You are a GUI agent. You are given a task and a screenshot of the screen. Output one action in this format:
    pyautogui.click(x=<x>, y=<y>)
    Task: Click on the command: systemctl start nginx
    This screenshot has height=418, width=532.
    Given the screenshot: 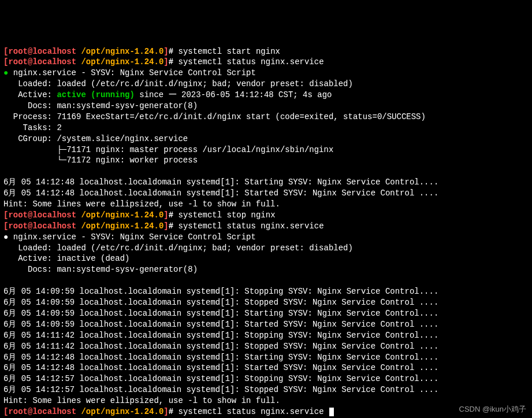 What is the action you would take?
    pyautogui.click(x=229, y=51)
    